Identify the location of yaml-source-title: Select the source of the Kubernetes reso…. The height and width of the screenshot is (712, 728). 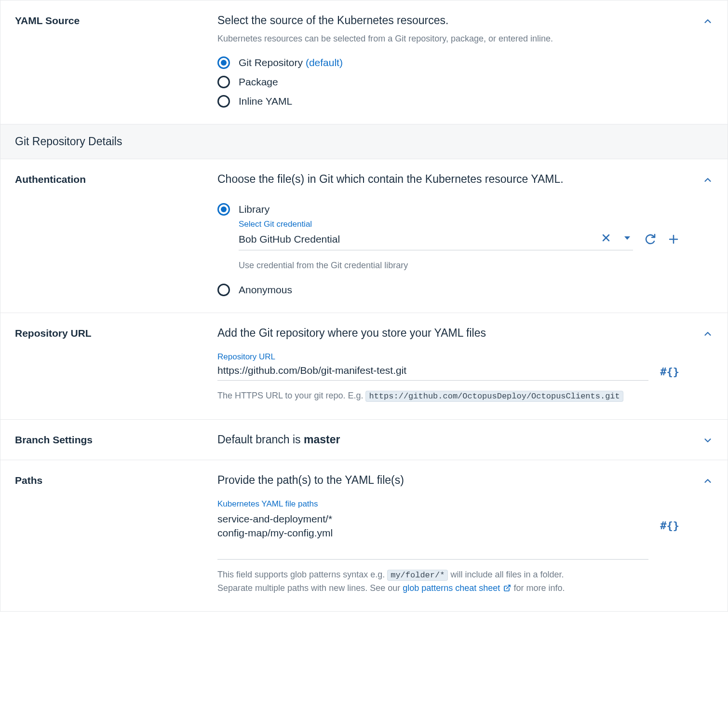
(448, 20).